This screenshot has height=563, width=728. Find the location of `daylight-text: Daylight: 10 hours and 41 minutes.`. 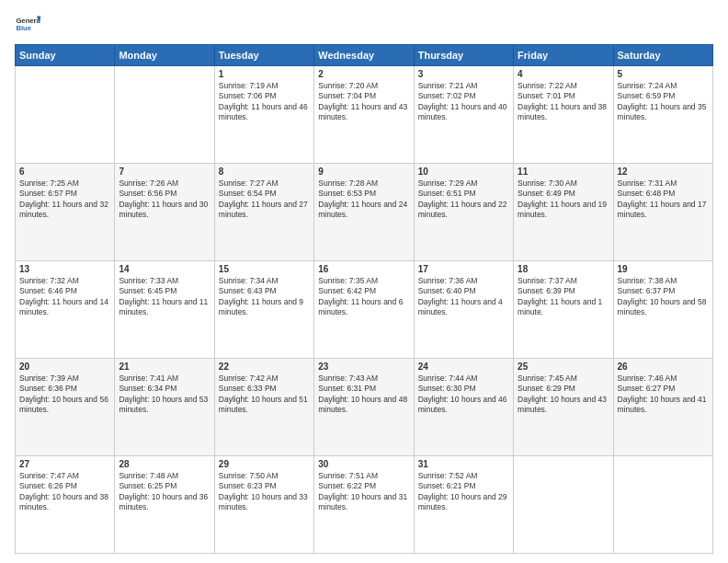

daylight-text: Daylight: 10 hours and 41 minutes. is located at coordinates (664, 405).